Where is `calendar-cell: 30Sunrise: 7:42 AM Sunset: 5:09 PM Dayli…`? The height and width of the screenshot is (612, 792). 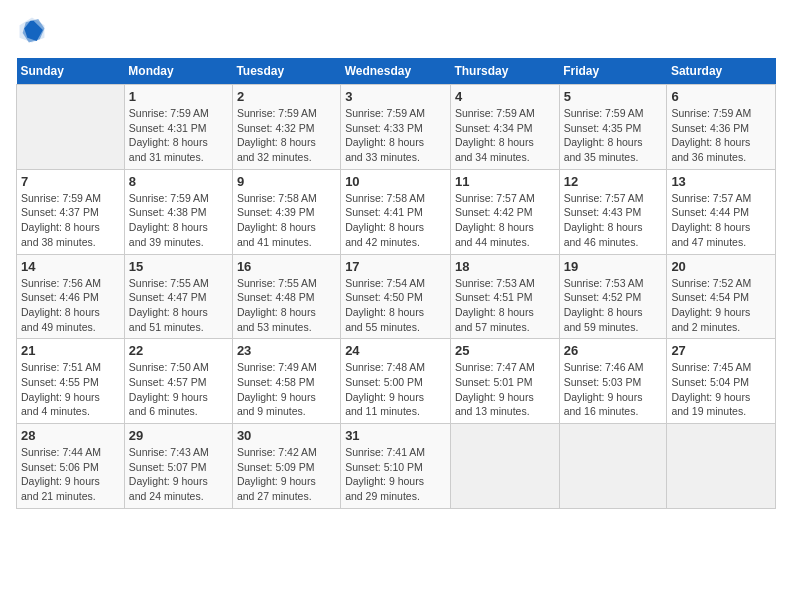
calendar-cell: 30Sunrise: 7:42 AM Sunset: 5:09 PM Dayli… is located at coordinates (286, 466).